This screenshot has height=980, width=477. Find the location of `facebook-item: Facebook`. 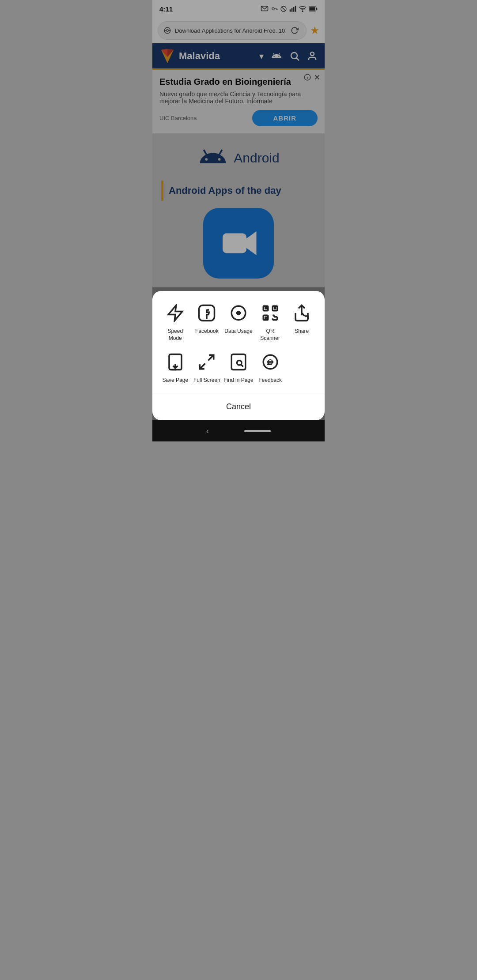

facebook-item: Facebook is located at coordinates (207, 321).